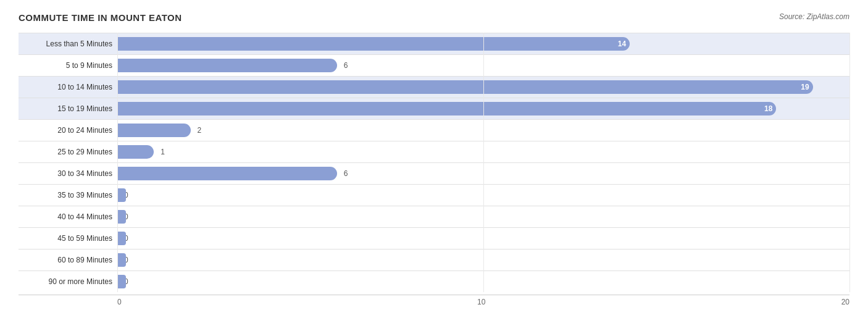 This screenshot has width=868, height=323. What do you see at coordinates (68, 87) in the screenshot?
I see `bar-label: 10 to 14 Minutes` at bounding box center [68, 87].